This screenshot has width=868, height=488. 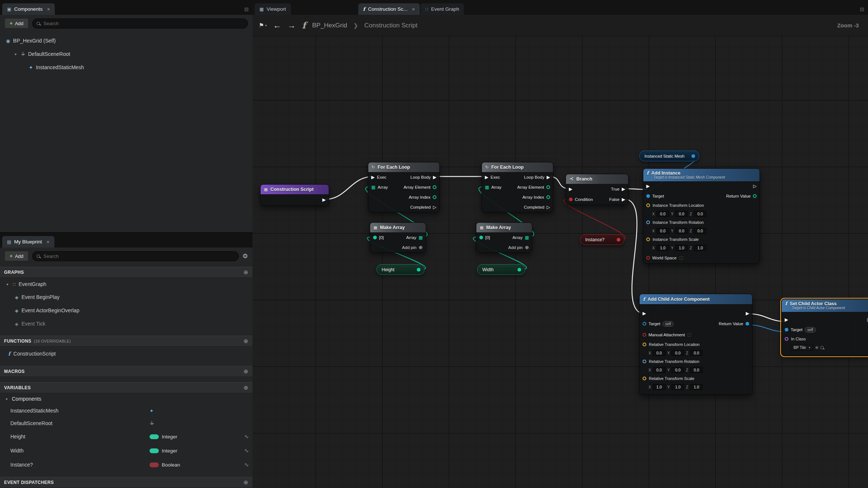 What do you see at coordinates (549, 177) in the screenshot?
I see `loop-body-pin: ▶` at bounding box center [549, 177].